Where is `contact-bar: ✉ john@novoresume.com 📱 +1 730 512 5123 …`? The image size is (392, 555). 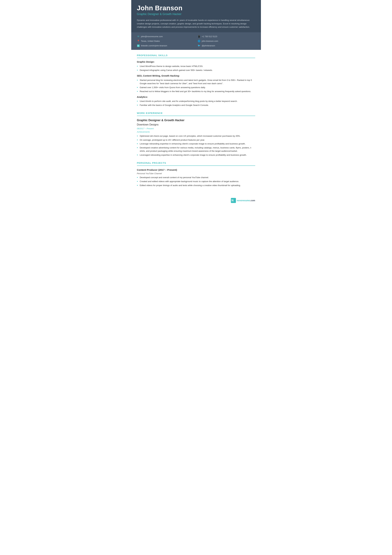 contact-bar: ✉ john@novoresume.com 📱 +1 730 512 5123 … is located at coordinates (196, 41).